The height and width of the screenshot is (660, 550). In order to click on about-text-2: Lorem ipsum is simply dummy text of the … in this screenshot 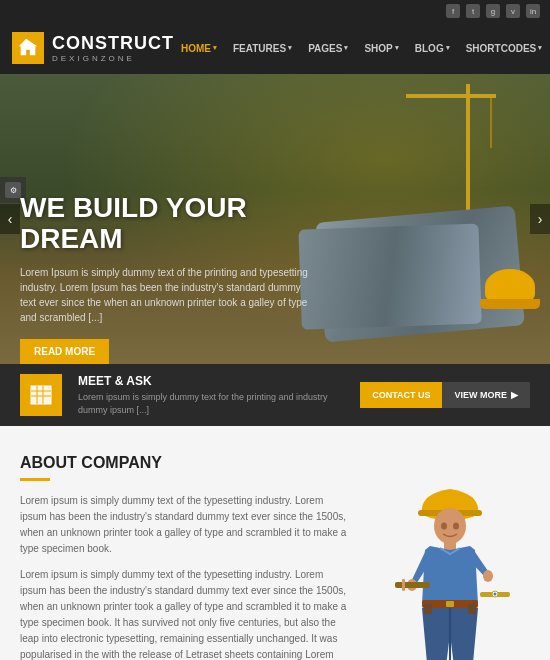, I will do `click(185, 614)`.